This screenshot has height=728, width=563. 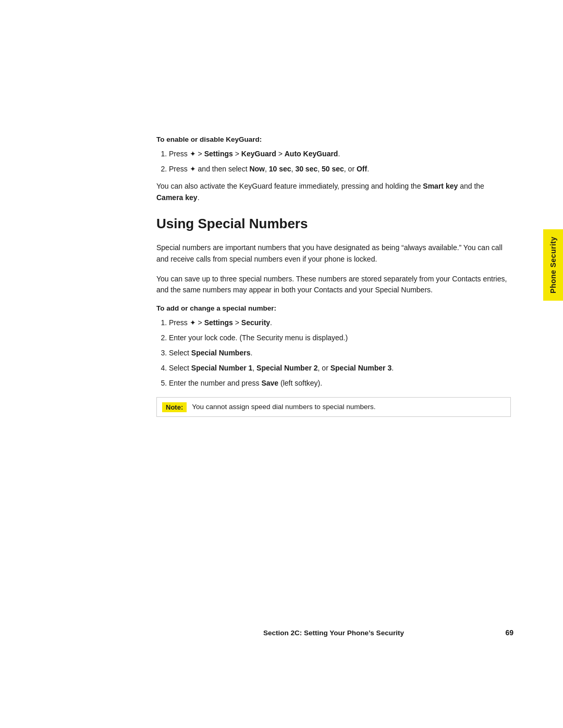 I want to click on settings-bold-2: Settings, so click(x=219, y=323).